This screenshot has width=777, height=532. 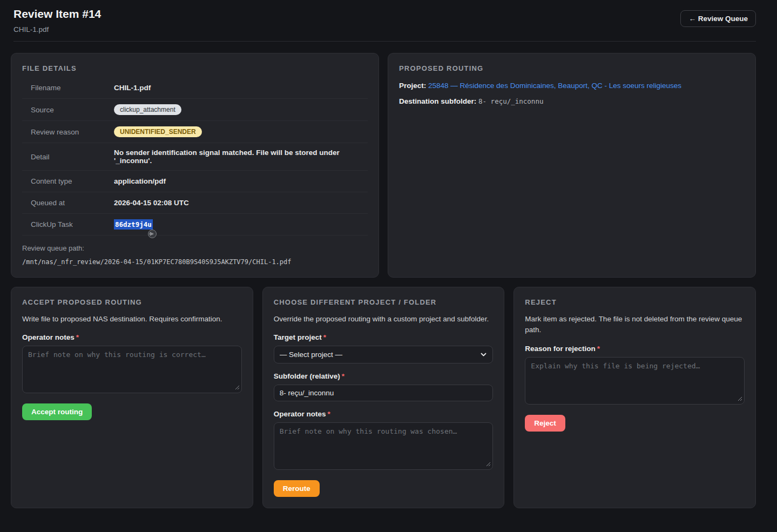 I want to click on table-row: Detail No sender identification signal m…, so click(x=195, y=157).